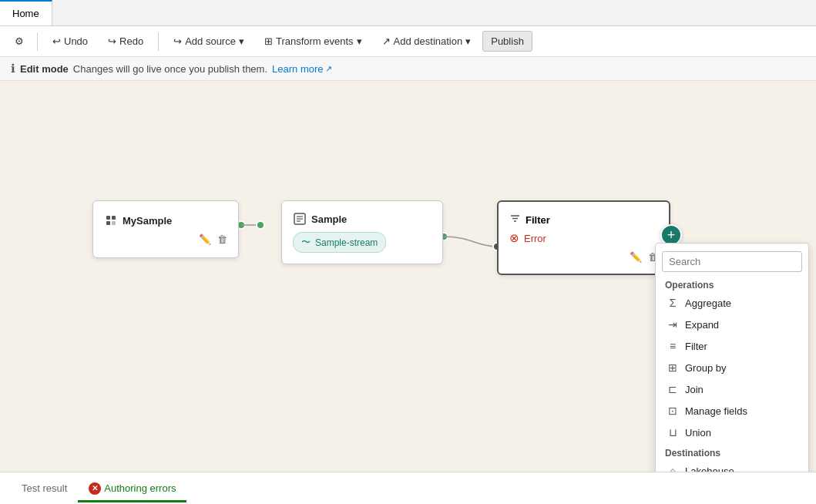 The height and width of the screenshot is (504, 816). What do you see at coordinates (314, 42) in the screenshot?
I see `transform-label: Transform events` at bounding box center [314, 42].